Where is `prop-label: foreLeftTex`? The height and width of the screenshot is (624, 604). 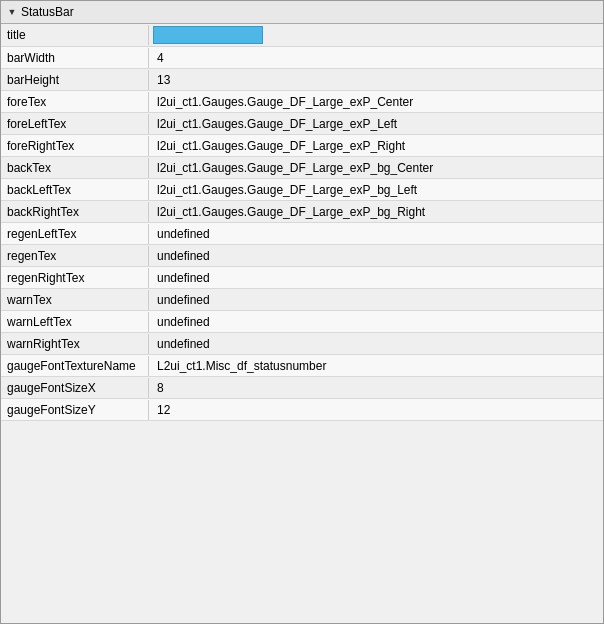
prop-label: foreLeftTex is located at coordinates (75, 124).